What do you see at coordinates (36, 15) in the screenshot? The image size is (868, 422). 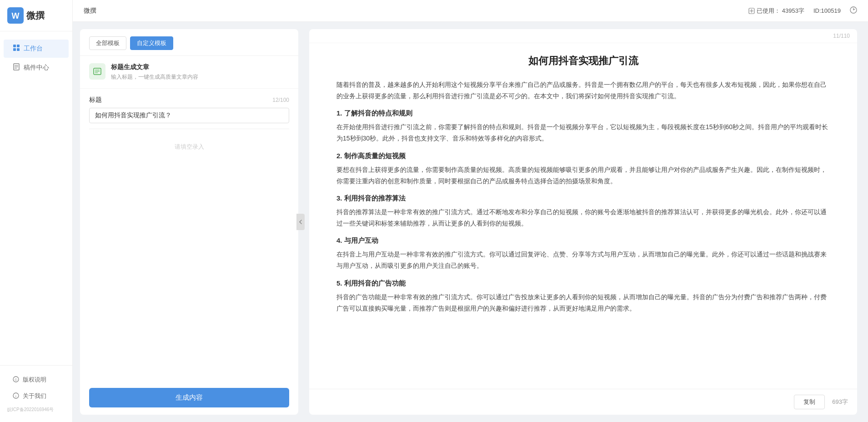 I see `logo: W 微撰` at bounding box center [36, 15].